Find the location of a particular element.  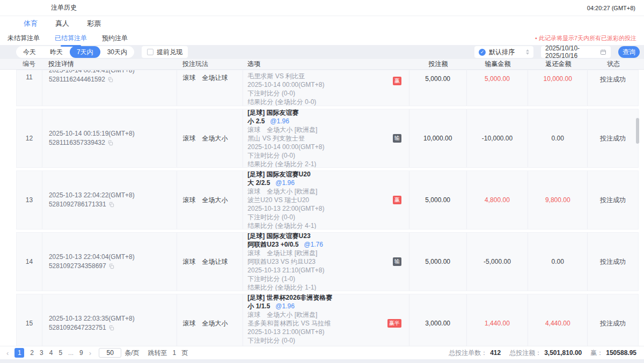

payout-amount: 4,440.00 is located at coordinates (558, 320).